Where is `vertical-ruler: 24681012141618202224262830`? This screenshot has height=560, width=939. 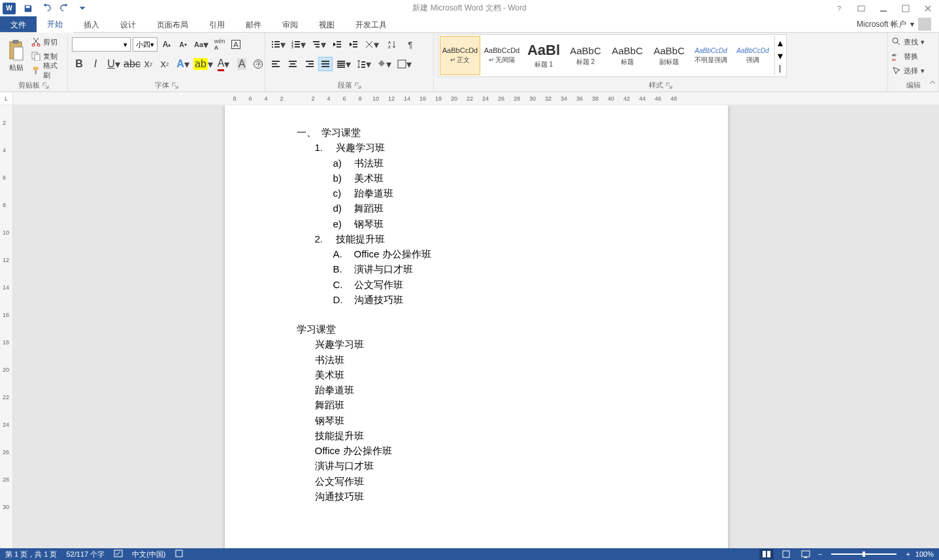 vertical-ruler: 24681012141618202224262830 is located at coordinates (7, 327).